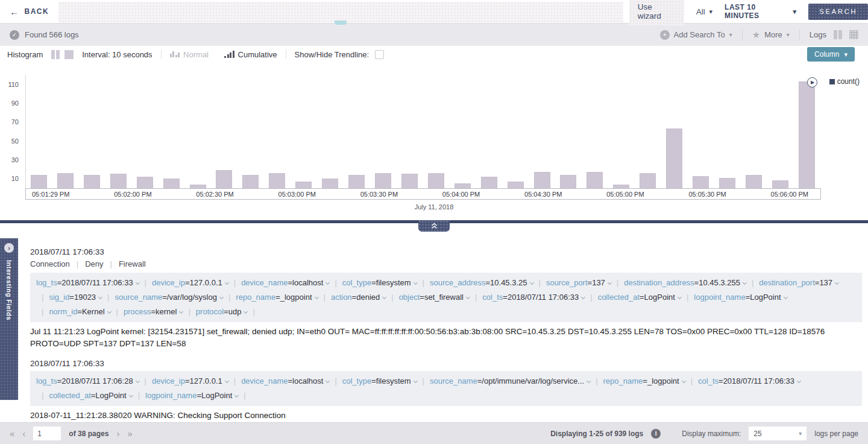 This screenshot has height=444, width=868. What do you see at coordinates (88, 282) in the screenshot?
I see `field-chip-log_ts: log_ts=2018/07/11 17:06:33` at bounding box center [88, 282].